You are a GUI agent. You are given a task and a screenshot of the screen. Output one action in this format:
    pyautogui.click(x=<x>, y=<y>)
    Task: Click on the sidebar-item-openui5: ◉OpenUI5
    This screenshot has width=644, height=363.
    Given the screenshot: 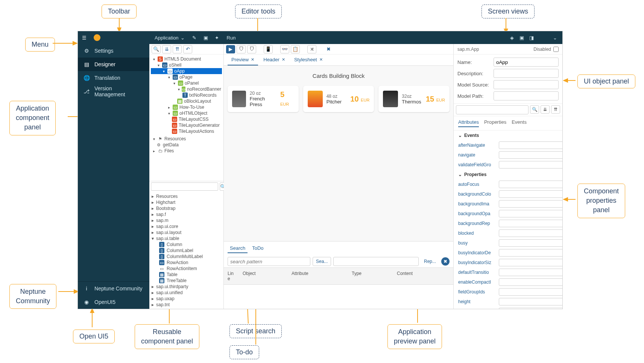 What is the action you would take?
    pyautogui.click(x=114, y=302)
    